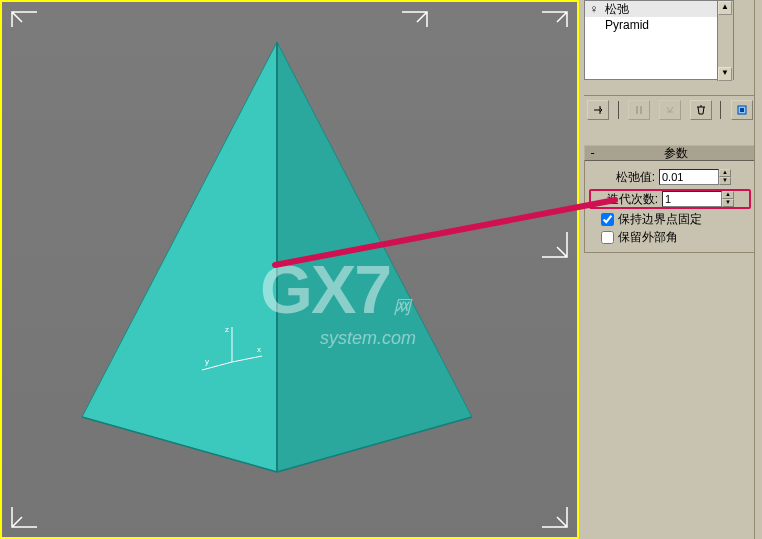 The image size is (762, 539). Describe the element at coordinates (660, 220) in the screenshot. I see `checkbox-label: 保持边界点固定` at that location.